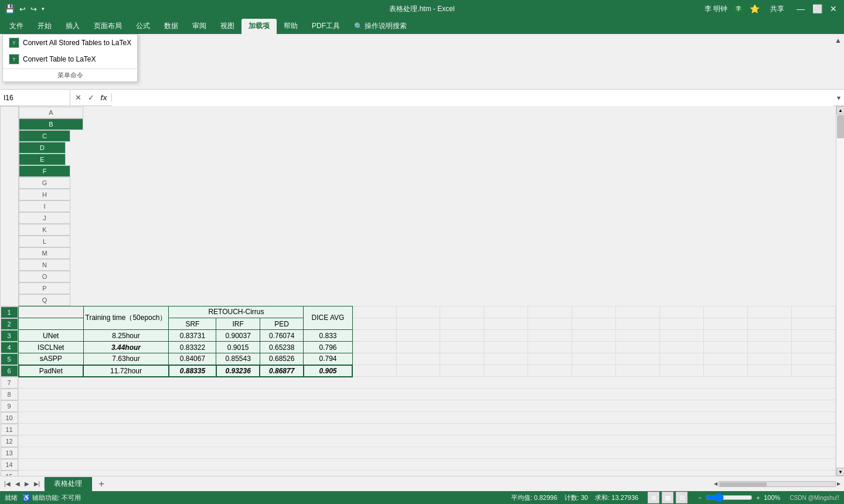  I want to click on cell-E2: PED, so click(281, 324).